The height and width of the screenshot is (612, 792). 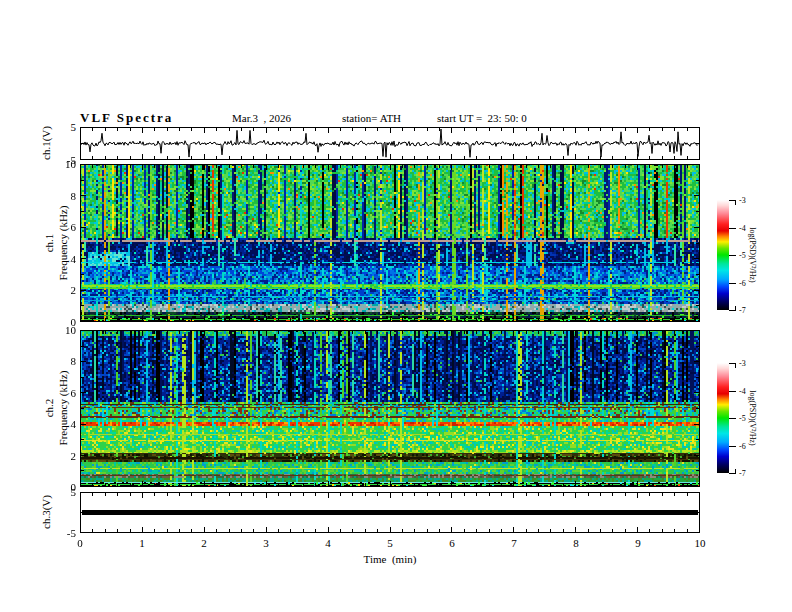 What do you see at coordinates (752, 254) in the screenshot?
I see `colorbar-ch1-label: log(PSD)(V²/Hz)` at bounding box center [752, 254].